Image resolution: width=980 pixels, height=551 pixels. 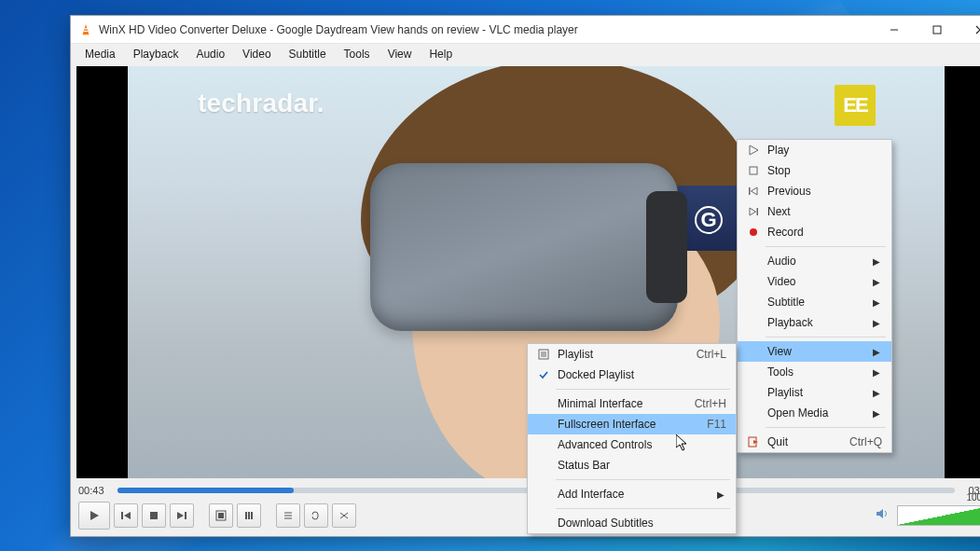 I want to click on menu-video: Video, so click(x=256, y=54).